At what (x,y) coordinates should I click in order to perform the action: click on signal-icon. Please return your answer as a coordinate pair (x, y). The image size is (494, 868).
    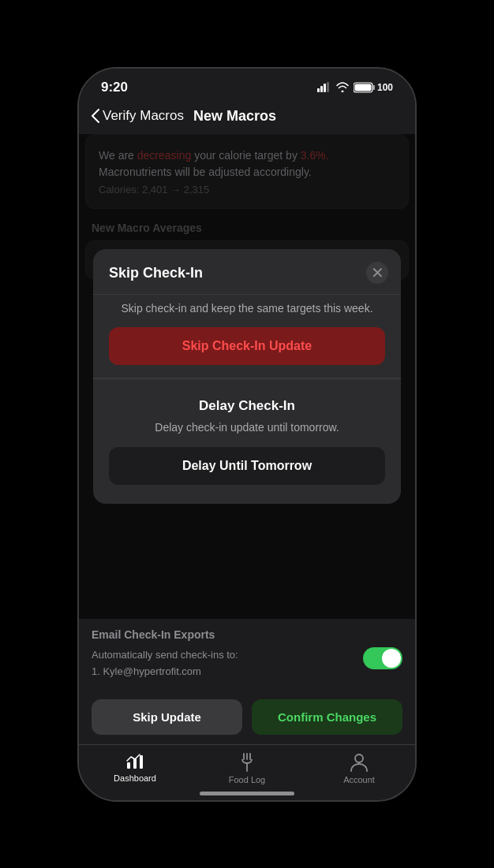
    Looking at the image, I should click on (324, 87).